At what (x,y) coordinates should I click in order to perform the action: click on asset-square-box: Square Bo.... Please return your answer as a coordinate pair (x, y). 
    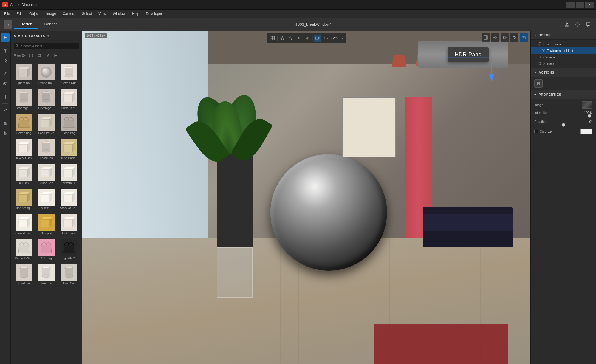
    Looking at the image, I should click on (24, 74).